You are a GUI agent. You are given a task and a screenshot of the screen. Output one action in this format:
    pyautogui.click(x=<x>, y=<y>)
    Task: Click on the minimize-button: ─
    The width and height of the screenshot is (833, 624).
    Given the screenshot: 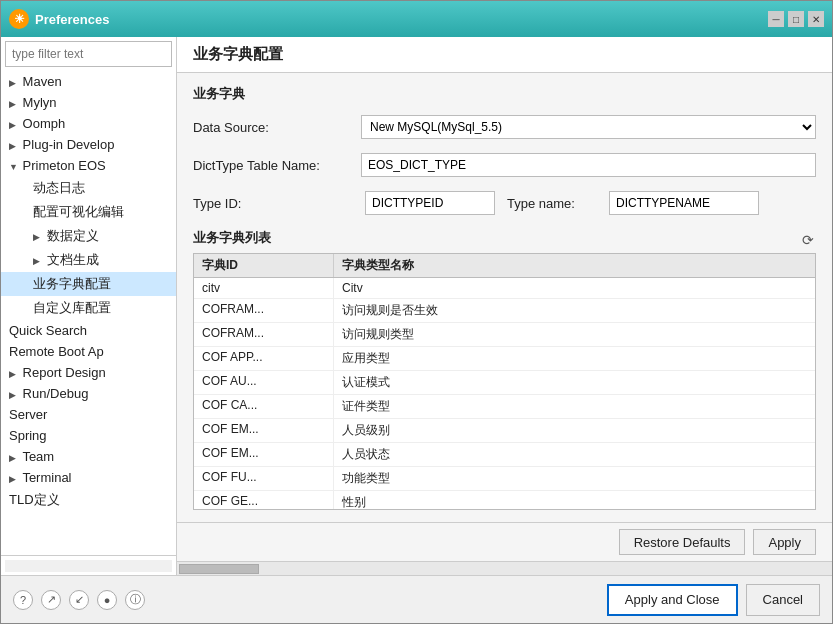 What is the action you would take?
    pyautogui.click(x=776, y=19)
    